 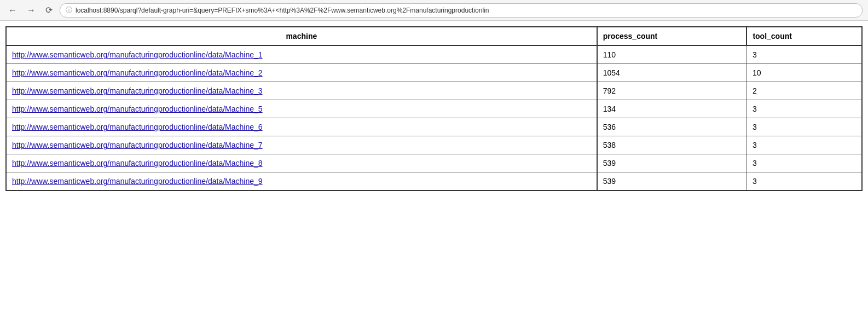 I want to click on process-count-cell: 538, so click(x=672, y=146).